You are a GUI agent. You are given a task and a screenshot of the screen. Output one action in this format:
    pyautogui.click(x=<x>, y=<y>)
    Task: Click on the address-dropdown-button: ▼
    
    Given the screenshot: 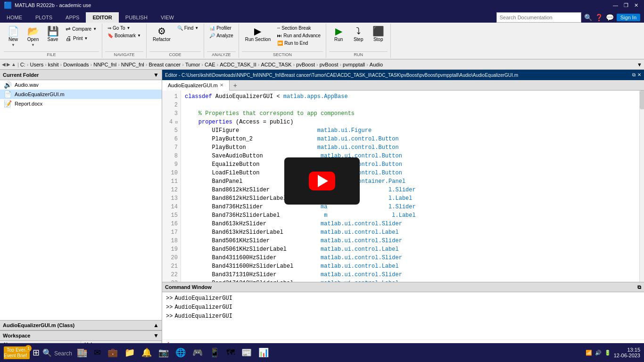 What is the action you would take?
    pyautogui.click(x=639, y=65)
    